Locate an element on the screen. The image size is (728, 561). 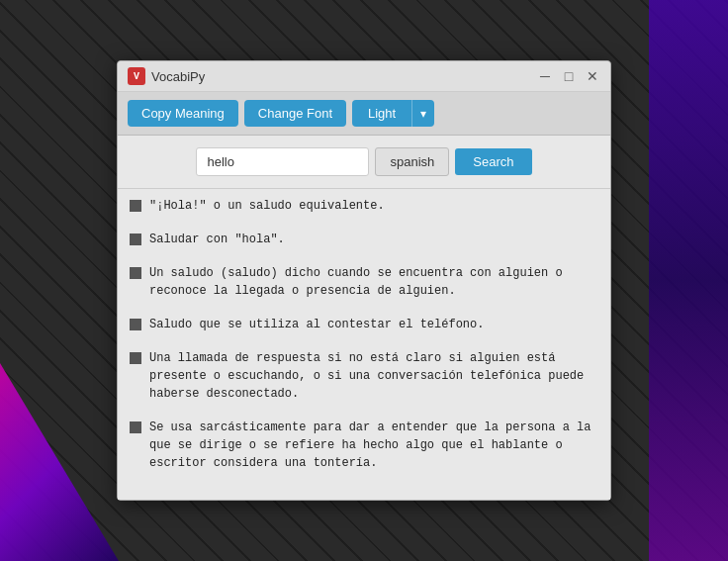
maximize-button: □ is located at coordinates (569, 76).